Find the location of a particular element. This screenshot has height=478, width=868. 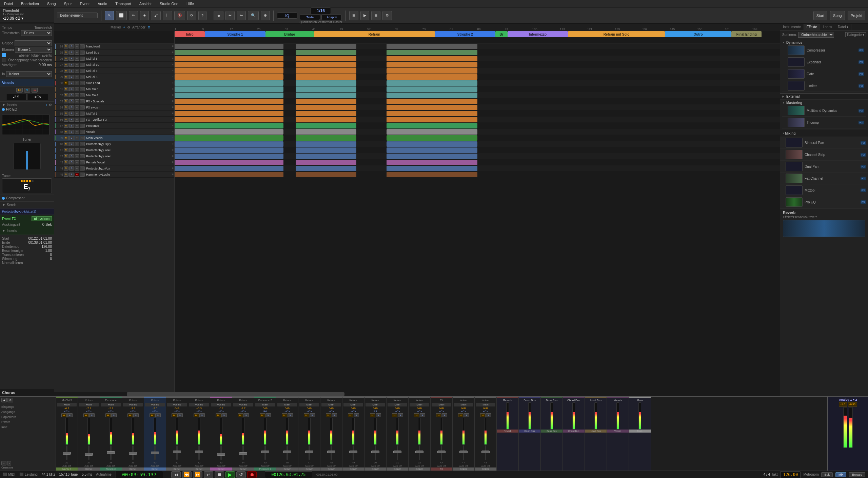

zoom-btn: 🔍 is located at coordinates (253, 16).